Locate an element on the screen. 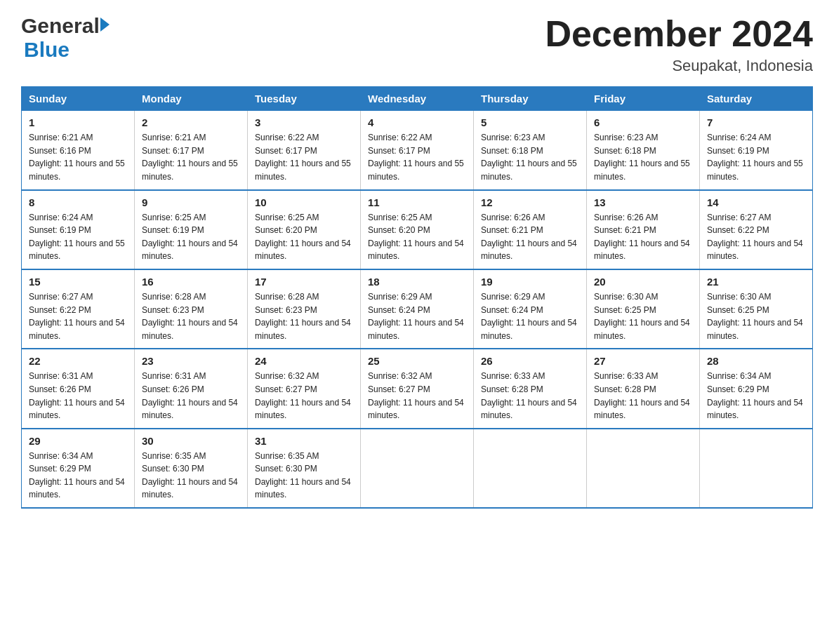 Image resolution: width=834 pixels, height=644 pixels. calendar-cell: 5 Sunrise: 6:23 AMSunset: 6:18 PMDayligh… is located at coordinates (531, 150).